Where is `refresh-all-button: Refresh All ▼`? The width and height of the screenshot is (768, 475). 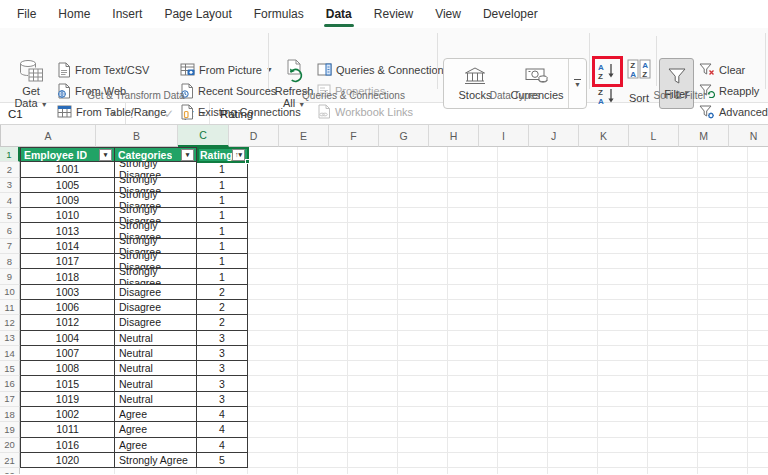
refresh-all-button: Refresh All ▼ is located at coordinates (294, 84).